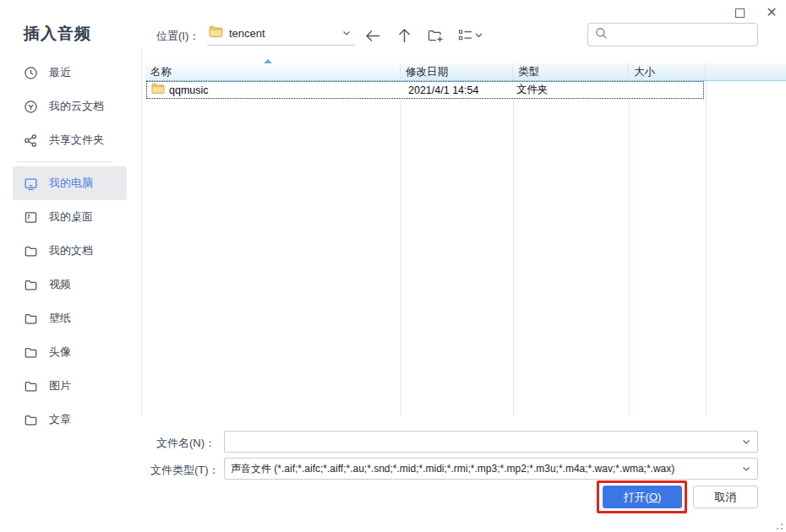 The height and width of the screenshot is (532, 786). Describe the element at coordinates (491, 469) in the screenshot. I see `filetype-dropdown: 声音文件 (*.aif;*.aifc;*.aiff;*.au;*.snd;*.m…` at that location.